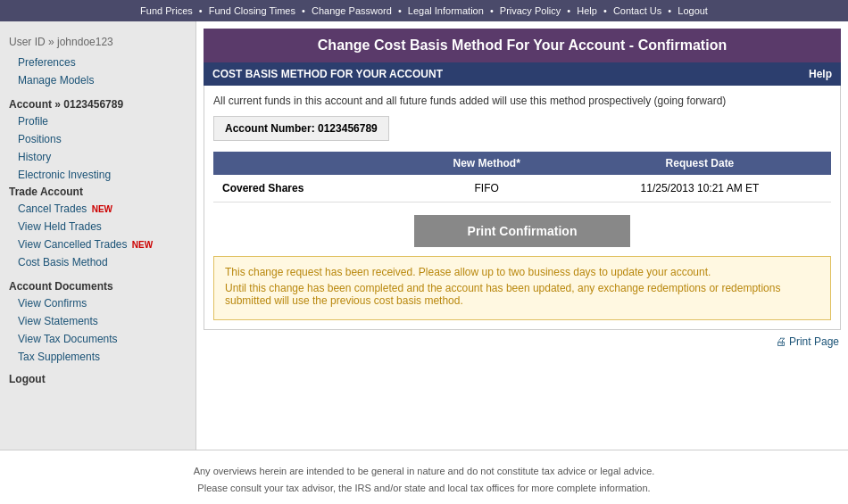 The height and width of the screenshot is (504, 848). What do you see at coordinates (587, 11) in the screenshot?
I see `nav-help: Help` at bounding box center [587, 11].